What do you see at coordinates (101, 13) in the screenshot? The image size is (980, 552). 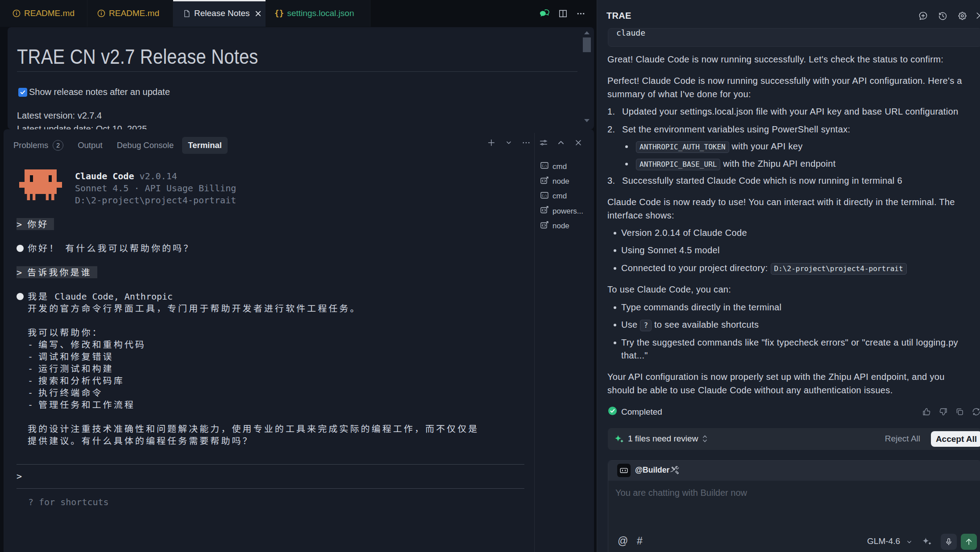 I see `info-icon` at bounding box center [101, 13].